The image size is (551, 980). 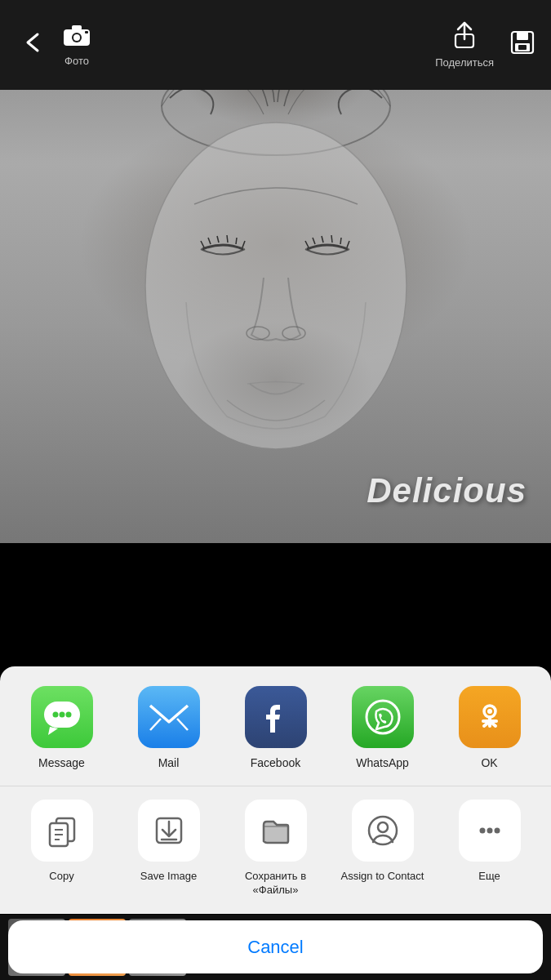 What do you see at coordinates (169, 841) in the screenshot?
I see `action-save-image: Save Image` at bounding box center [169, 841].